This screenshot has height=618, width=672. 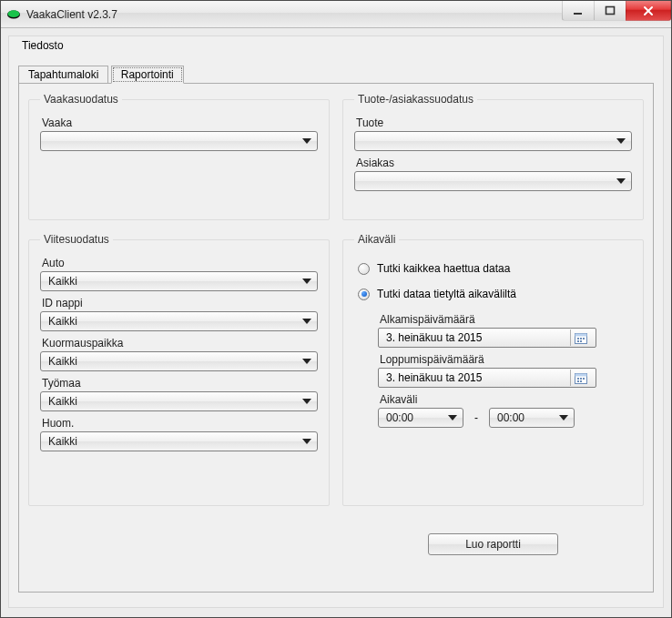 What do you see at coordinates (648, 11) in the screenshot?
I see `close-button` at bounding box center [648, 11].